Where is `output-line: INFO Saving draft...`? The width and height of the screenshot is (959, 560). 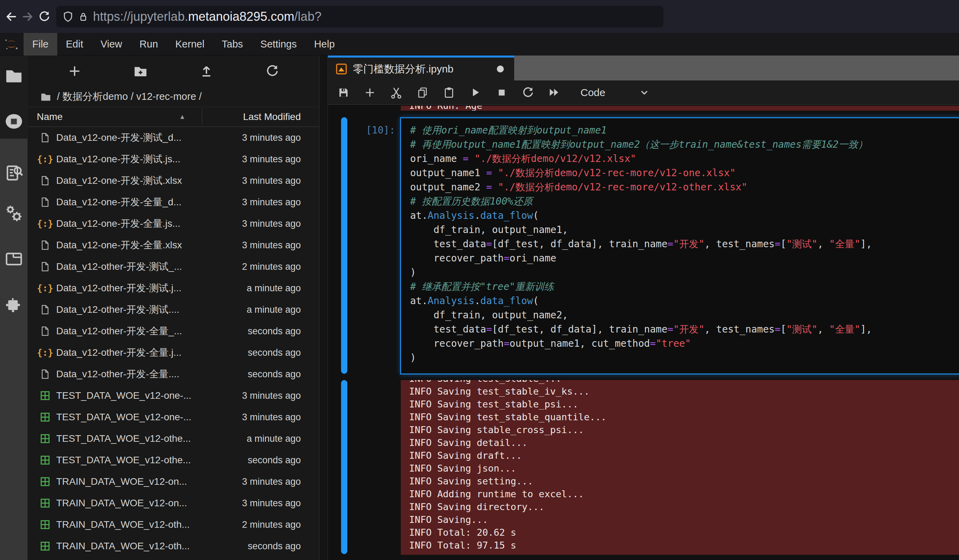
output-line: INFO Saving draft... is located at coordinates (684, 455).